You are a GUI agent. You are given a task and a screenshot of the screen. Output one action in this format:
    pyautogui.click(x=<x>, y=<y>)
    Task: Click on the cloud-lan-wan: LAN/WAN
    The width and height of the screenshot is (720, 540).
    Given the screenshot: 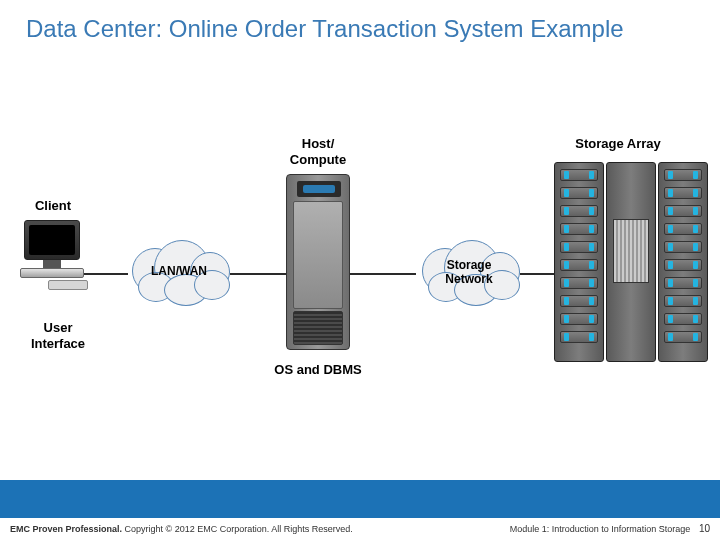 What is the action you would take?
    pyautogui.click(x=179, y=270)
    